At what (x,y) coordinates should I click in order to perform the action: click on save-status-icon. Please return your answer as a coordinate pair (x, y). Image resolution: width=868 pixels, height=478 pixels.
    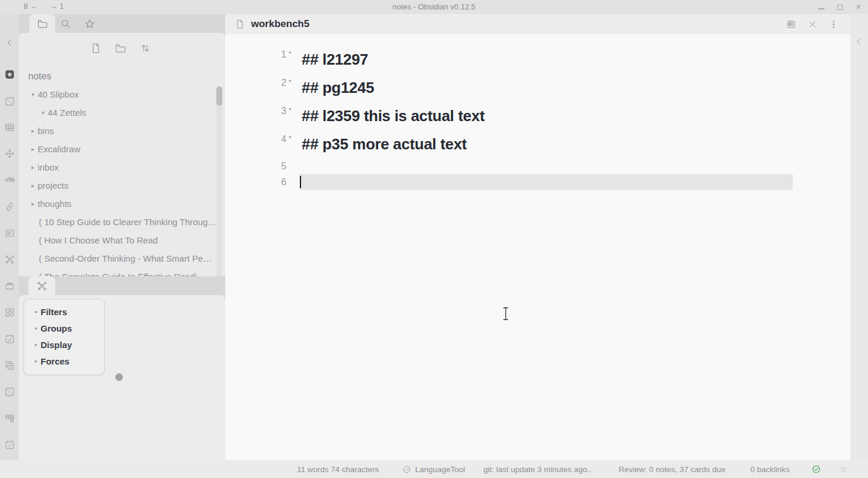
    Looking at the image, I should click on (843, 469).